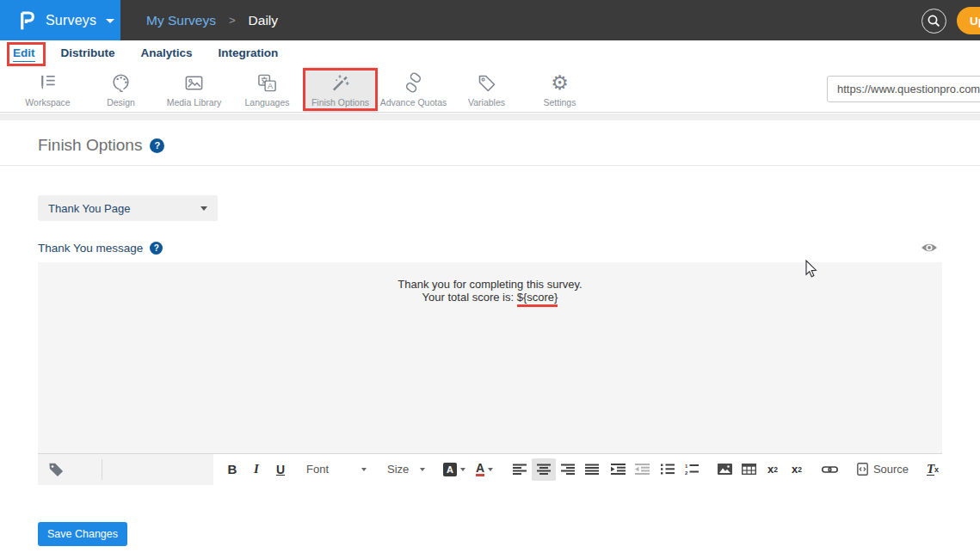 The image size is (980, 559). Describe the element at coordinates (413, 89) in the screenshot. I see `ribbon-item-advance-quotas: Advance Quotas` at that location.